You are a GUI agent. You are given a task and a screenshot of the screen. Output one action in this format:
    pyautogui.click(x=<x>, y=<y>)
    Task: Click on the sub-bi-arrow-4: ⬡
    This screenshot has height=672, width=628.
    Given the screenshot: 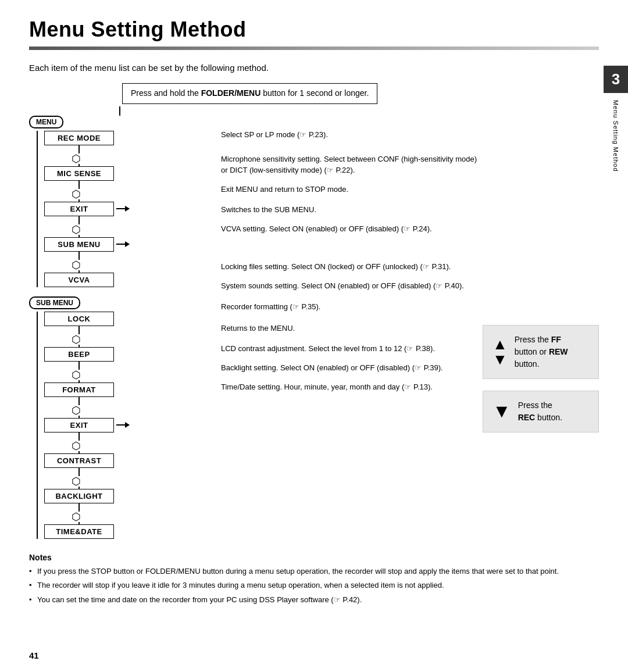 What is the action you would take?
    pyautogui.click(x=76, y=446)
    